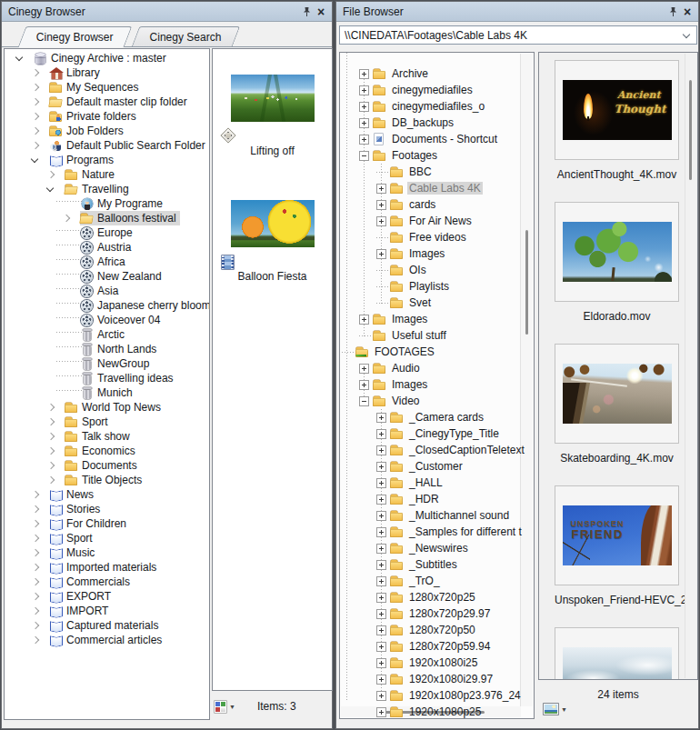 The image size is (700, 730). I want to click on tree-node: Captured materials, so click(105, 625).